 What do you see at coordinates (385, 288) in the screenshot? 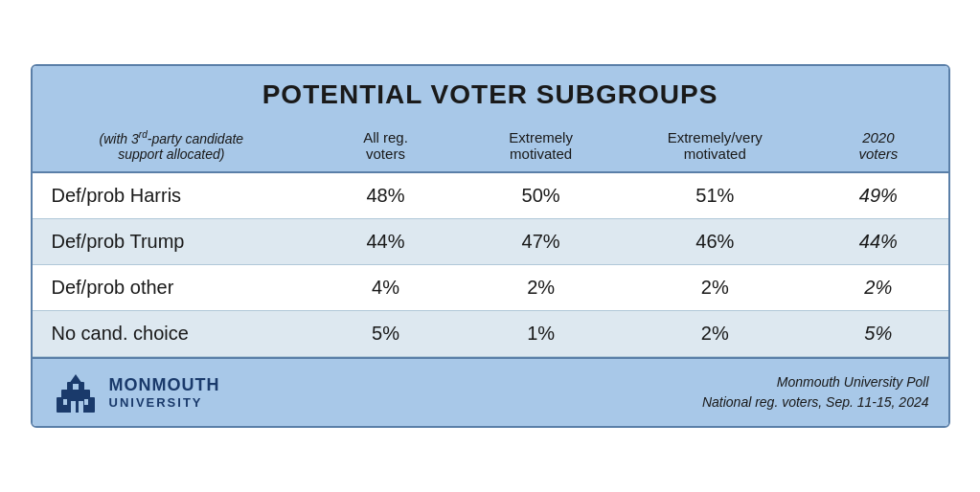
I see `row-cell: 4%` at bounding box center [385, 288].